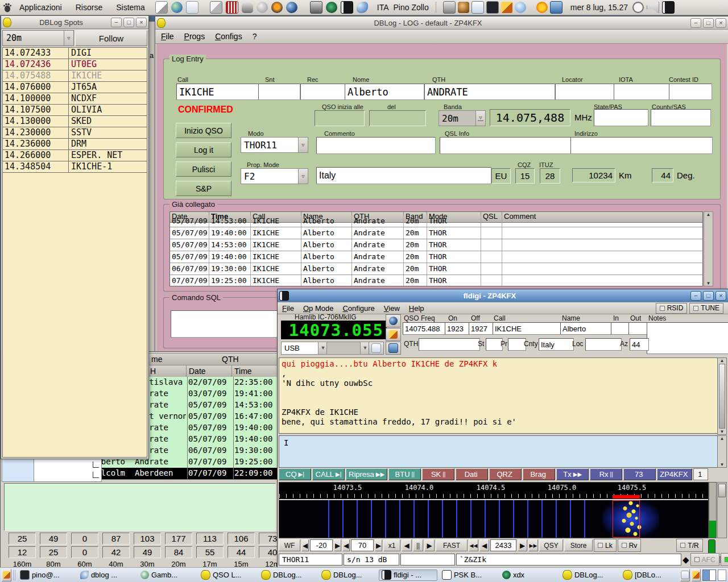 Image resolution: width=728 pixels, height=582 pixels. I want to click on macro-zp4kfx: ZP4KFX, so click(675, 474).